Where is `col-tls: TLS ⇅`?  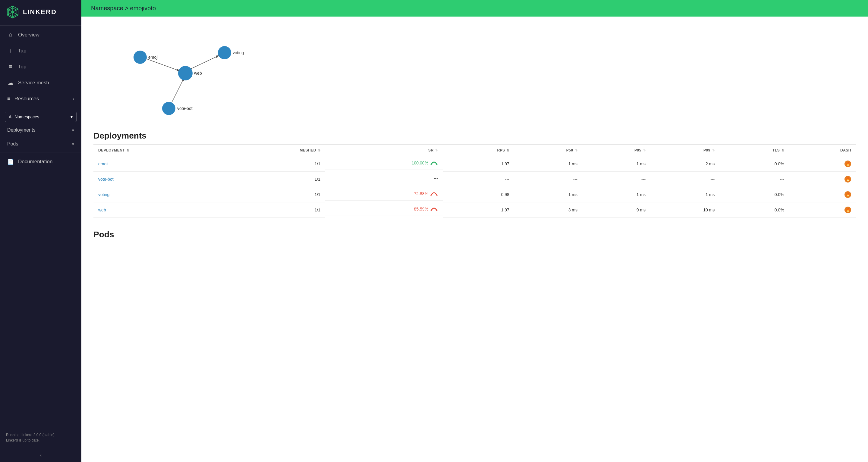
col-tls: TLS ⇅ is located at coordinates (754, 150).